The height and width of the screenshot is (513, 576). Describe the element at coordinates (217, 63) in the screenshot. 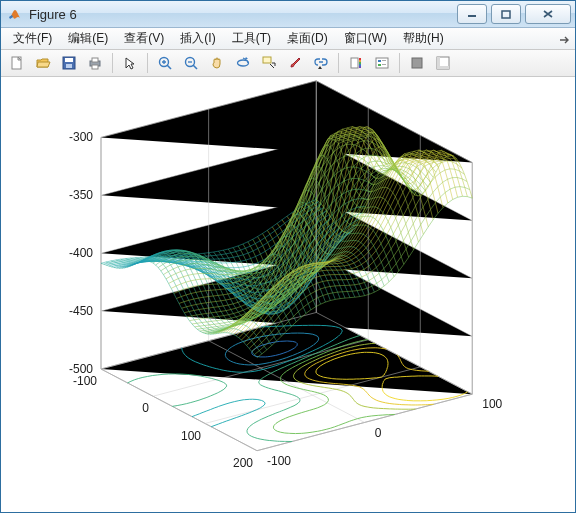

I see `pan-button` at that location.